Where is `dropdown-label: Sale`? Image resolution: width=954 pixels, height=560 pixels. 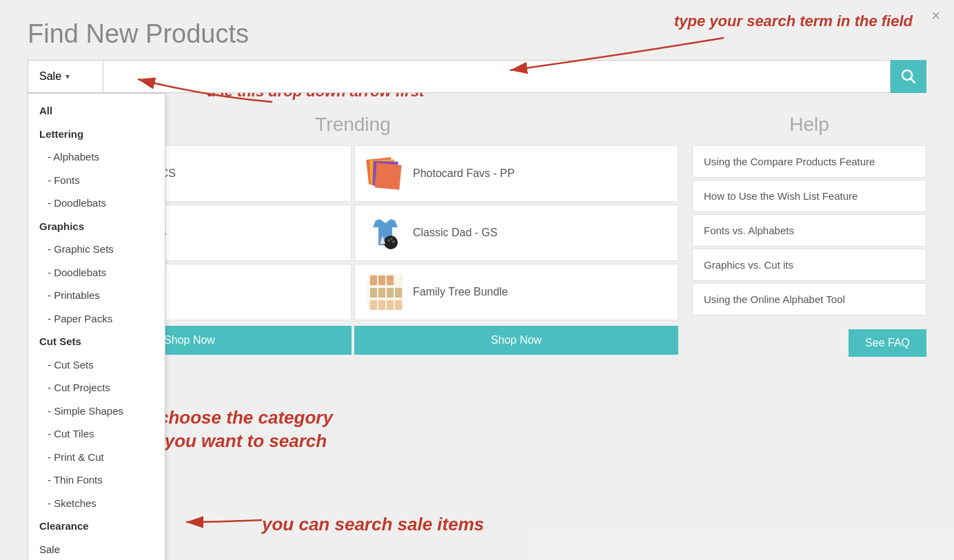 dropdown-label: Sale is located at coordinates (50, 76).